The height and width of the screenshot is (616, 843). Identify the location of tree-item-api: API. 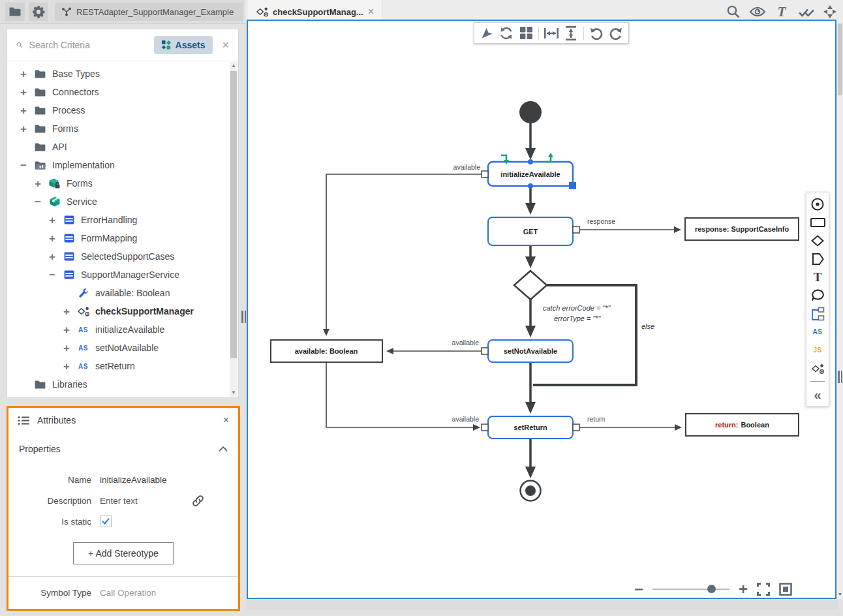
(118, 147).